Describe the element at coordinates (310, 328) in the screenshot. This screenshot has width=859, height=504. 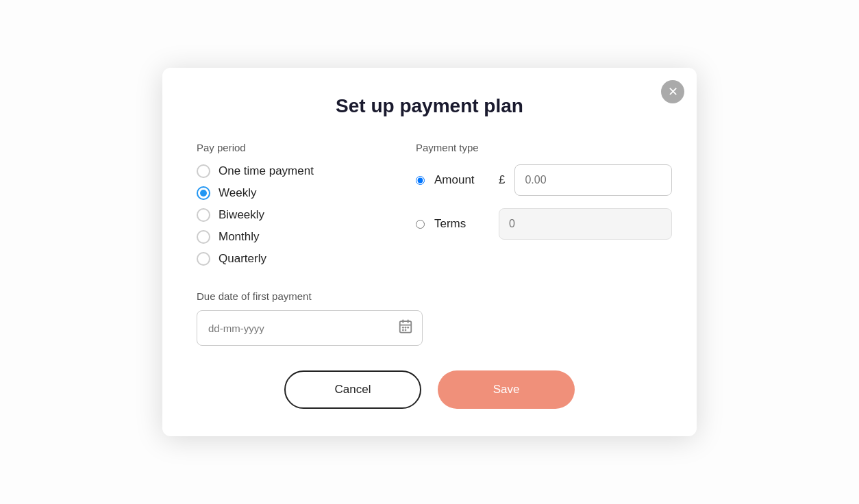
I see `date-input-wrapper` at that location.